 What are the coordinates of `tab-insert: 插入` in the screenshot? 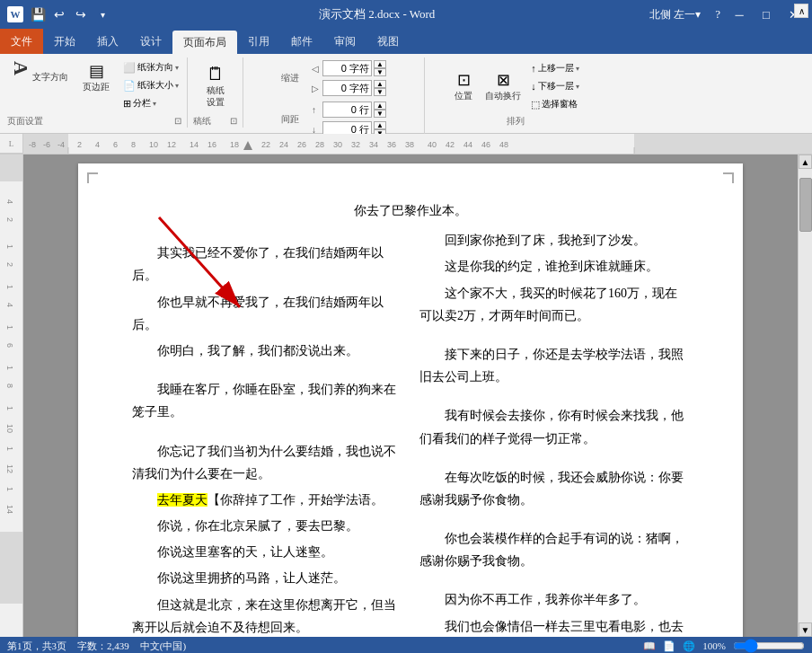 It's located at (108, 41).